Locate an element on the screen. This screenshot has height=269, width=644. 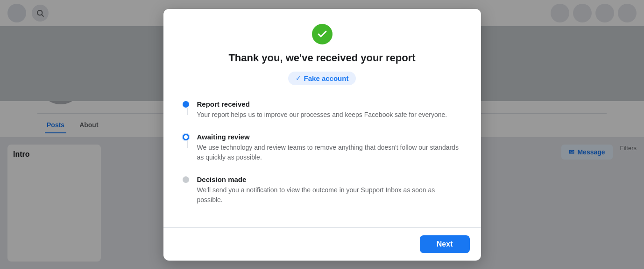
step-3-indicator is located at coordinates (186, 180).